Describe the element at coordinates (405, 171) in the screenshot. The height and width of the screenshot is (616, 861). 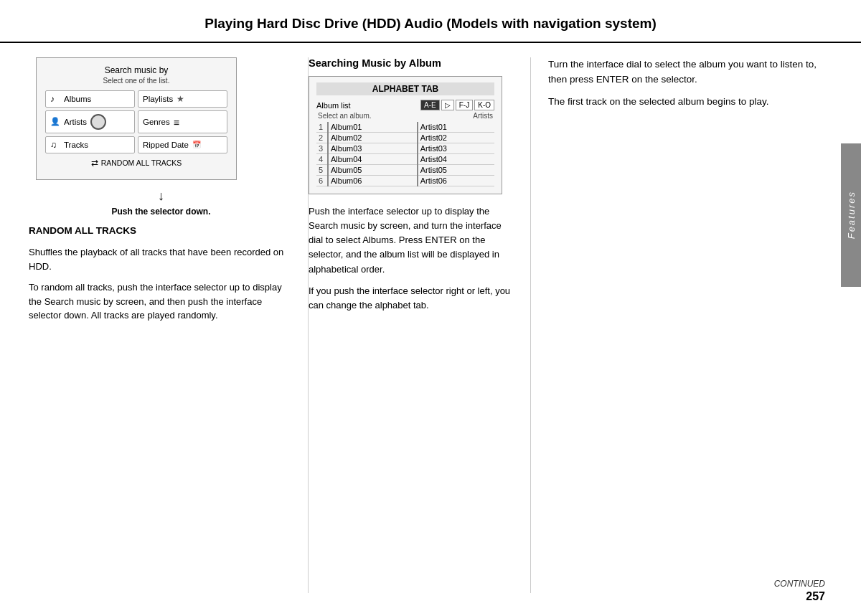
I see `album-row: 5 Album05 Artist05` at that location.